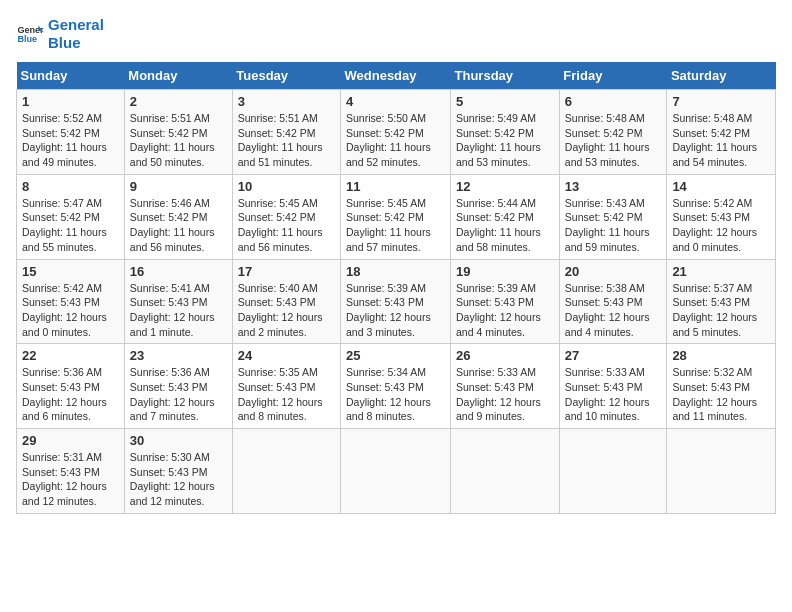 This screenshot has width=792, height=612. What do you see at coordinates (613, 216) in the screenshot?
I see `calendar-cell: 13Sunrise: 5:43 AMSunset: 5:42 PMDayligh…` at bounding box center [613, 216].